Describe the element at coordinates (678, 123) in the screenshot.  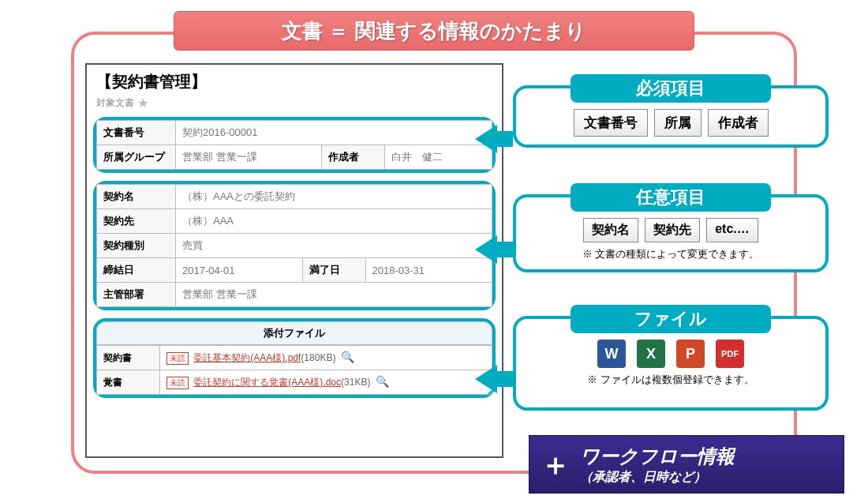
I see `pill-group: 所属` at that location.